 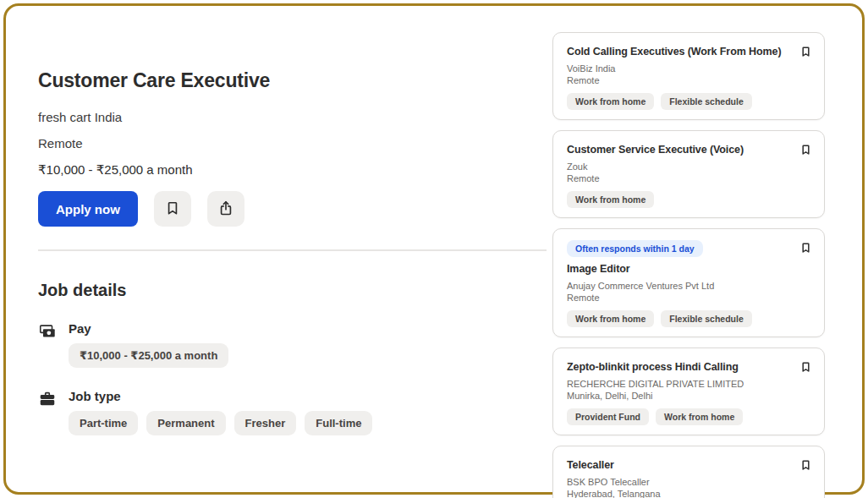 I want to click on card-job-title: Customer Service Executive (Voice), so click(x=689, y=148).